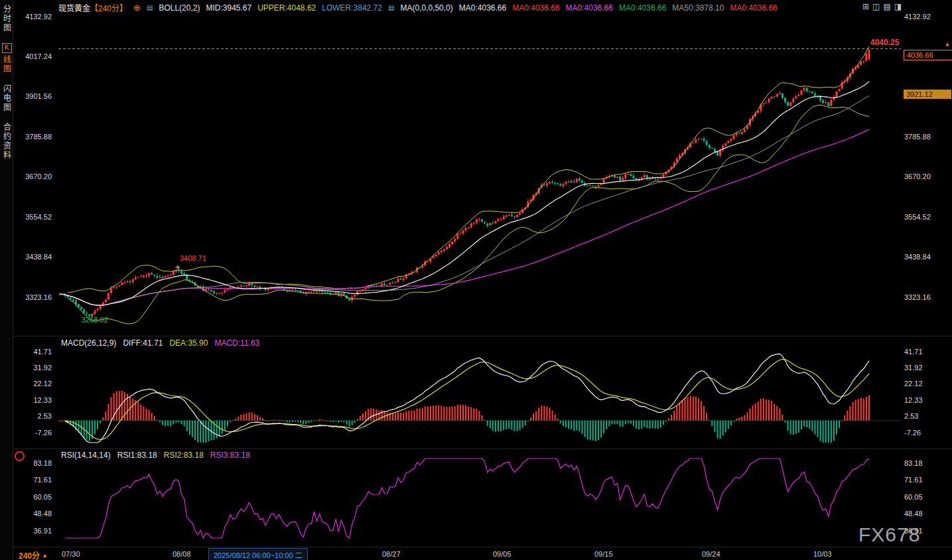 The image size is (952, 560). I want to click on price-axis-left-tick: 3554.52, so click(33, 217).